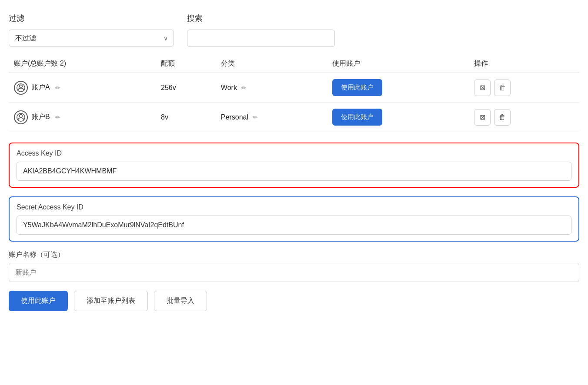 This screenshot has width=588, height=385. I want to click on category-cell-1: Work ✏, so click(271, 88).